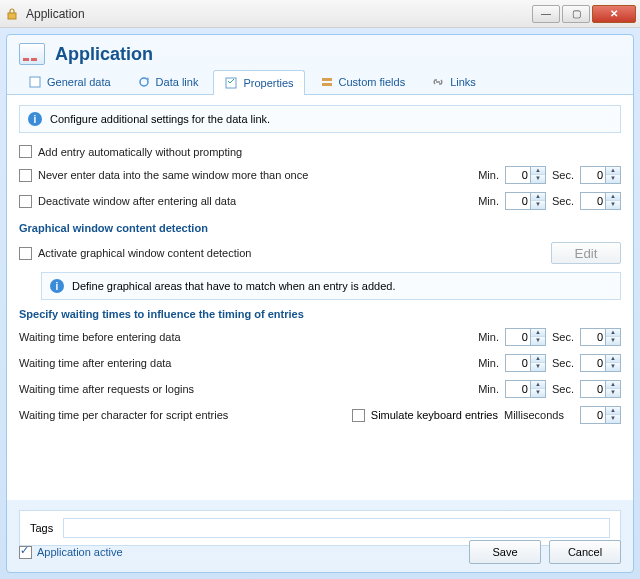  What do you see at coordinates (576, 14) in the screenshot?
I see `maximize-button: ▢` at bounding box center [576, 14].